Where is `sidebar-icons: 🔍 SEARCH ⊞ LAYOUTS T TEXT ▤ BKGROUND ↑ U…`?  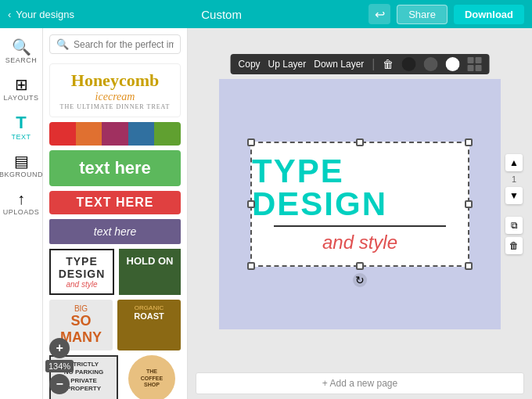 sidebar-icons: 🔍 SEARCH ⊞ LAYOUTS T TEXT ▤ BKGROUND ↑ U… is located at coordinates (22, 214).